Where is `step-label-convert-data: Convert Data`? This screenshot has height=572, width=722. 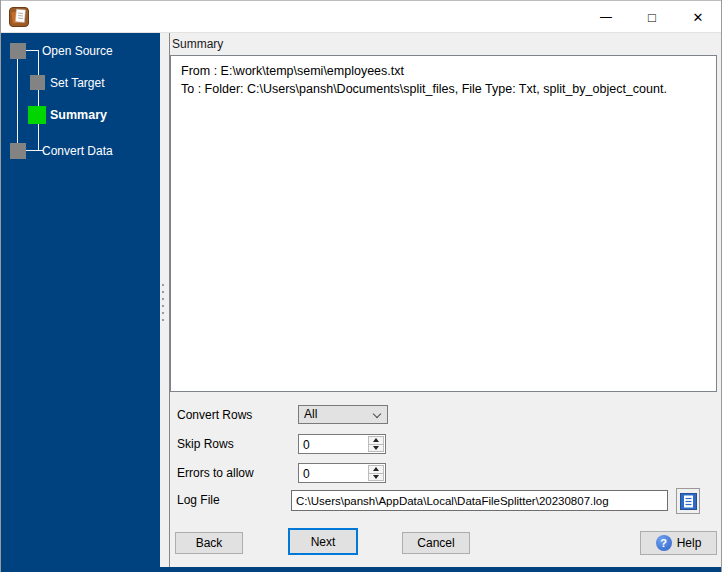
step-label-convert-data: Convert Data is located at coordinates (78, 151).